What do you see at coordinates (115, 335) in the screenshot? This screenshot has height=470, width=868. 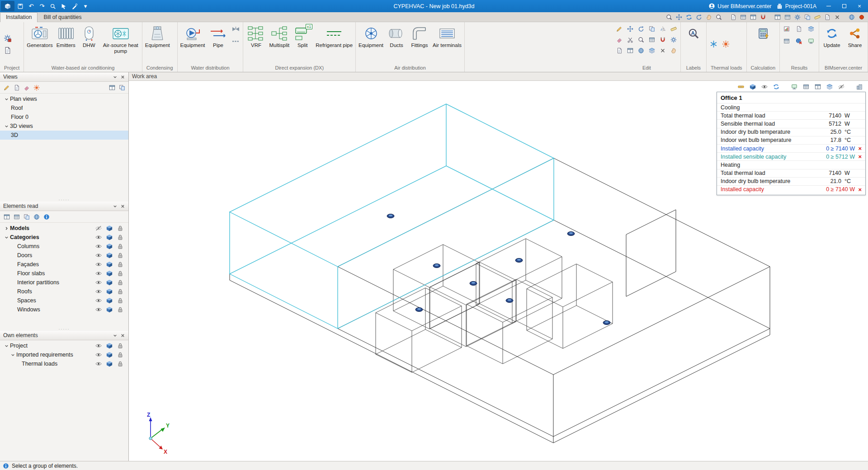 I see `own-collapse-icon` at bounding box center [115, 335].